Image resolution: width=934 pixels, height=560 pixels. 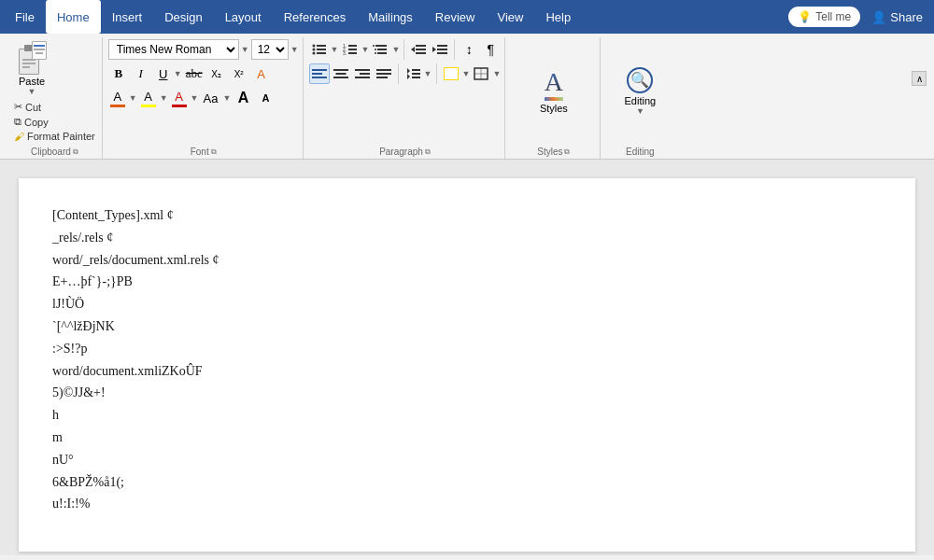 What do you see at coordinates (384, 74) in the screenshot?
I see `justify-button` at bounding box center [384, 74].